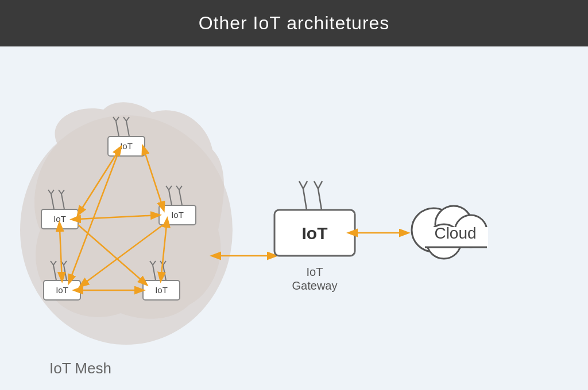  Describe the element at coordinates (294, 23) in the screenshot. I see `header: Other IoT architetures` at that location.